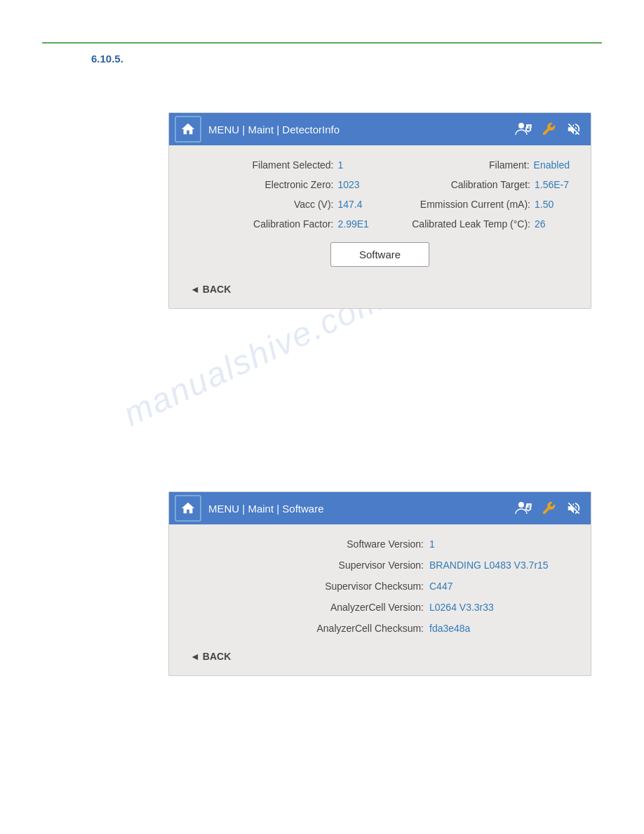  What do you see at coordinates (574, 129) in the screenshot?
I see `speaker-mute-icon` at bounding box center [574, 129].